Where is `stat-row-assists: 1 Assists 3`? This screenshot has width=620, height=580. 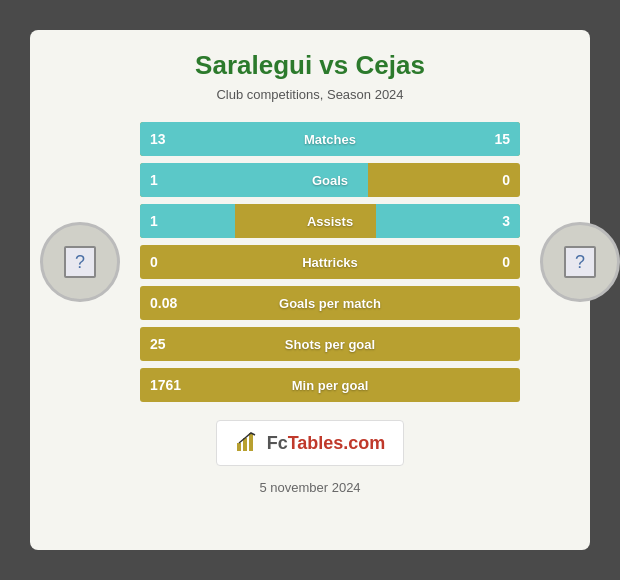
stat-row-assists: 1 Assists 3 is located at coordinates (330, 221).